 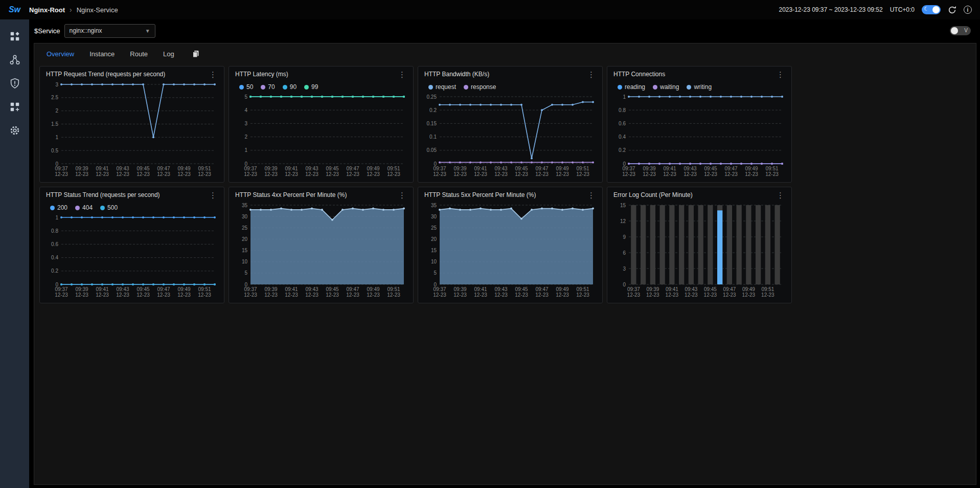 What do you see at coordinates (110, 31) in the screenshot?
I see `service-select: nginx::nginx ▼` at bounding box center [110, 31].